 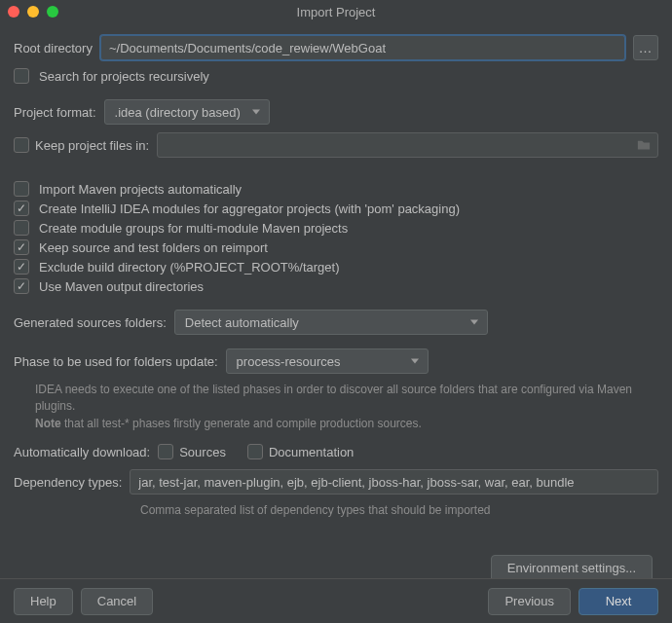 What do you see at coordinates (336, 76) in the screenshot?
I see `search-recursively-row: Search for projects recursively` at bounding box center [336, 76].